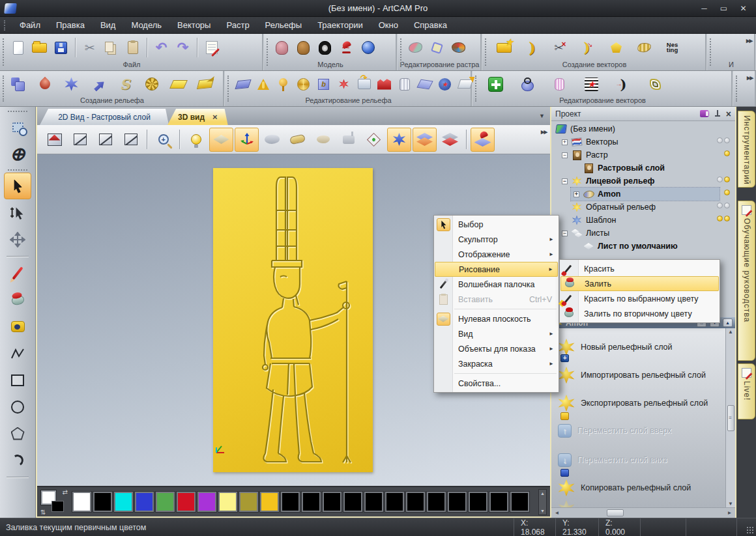 The image size is (756, 536). What do you see at coordinates (364, 84) in the screenshot?
I see `fold-arrow-icon` at bounding box center [364, 84].